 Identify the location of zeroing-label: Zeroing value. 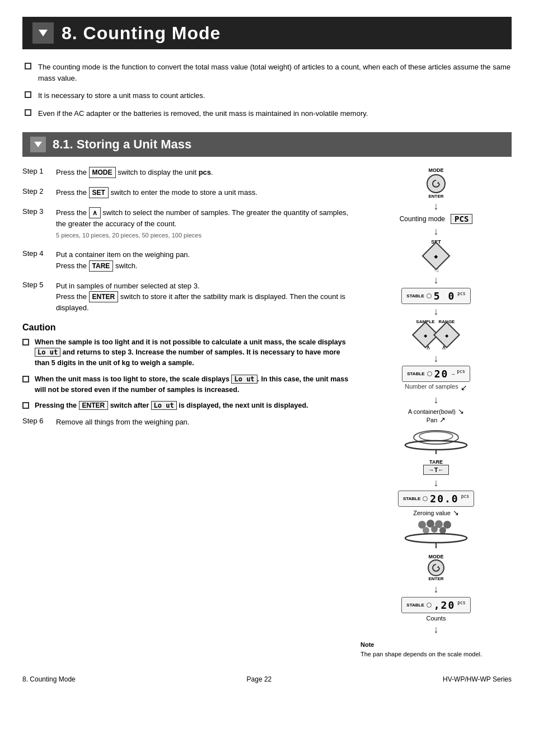
(432, 513).